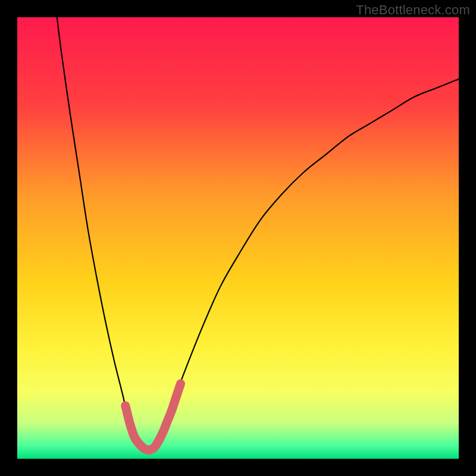 Image resolution: width=476 pixels, height=476 pixels. What do you see at coordinates (138, 428) in the screenshot?
I see `highlight-left` at bounding box center [138, 428].